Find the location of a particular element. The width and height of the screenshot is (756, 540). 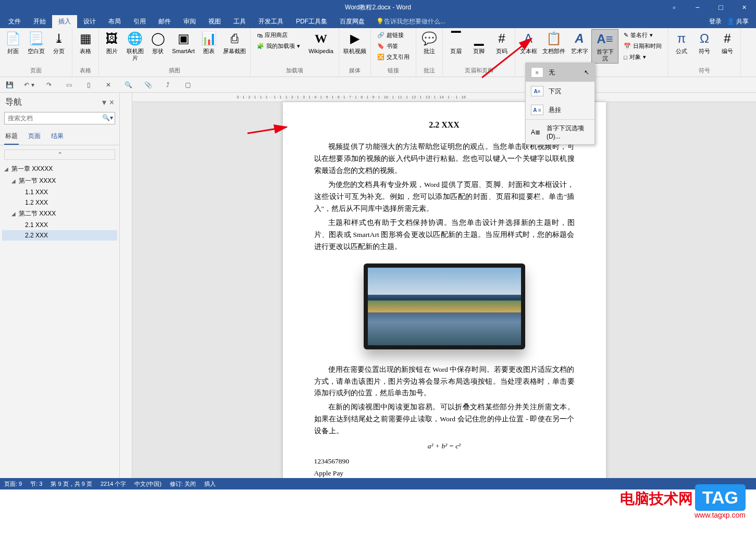

horizontal-ruler: 3 · 1 · 2 · 1 · 1 · 1 · · 1 · 1 · 1 · 2 … is located at coordinates (444, 97).